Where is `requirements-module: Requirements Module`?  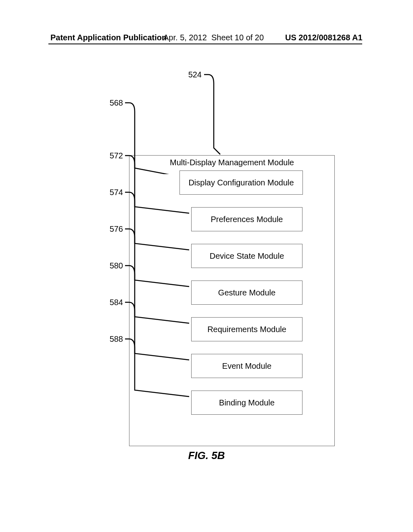 requirements-module: Requirements Module is located at coordinates (247, 329).